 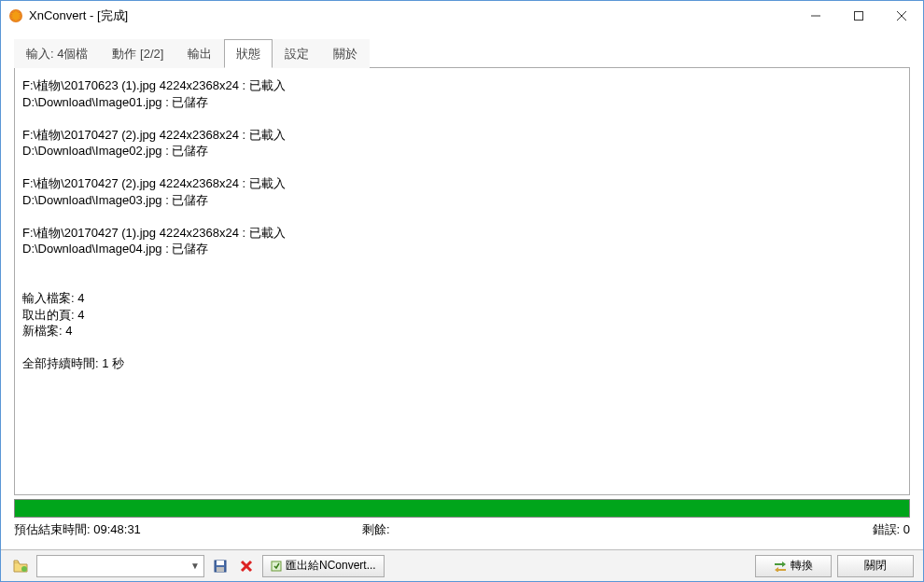 I want to click on tab-actions: 動作 [2/2], so click(x=138, y=54).